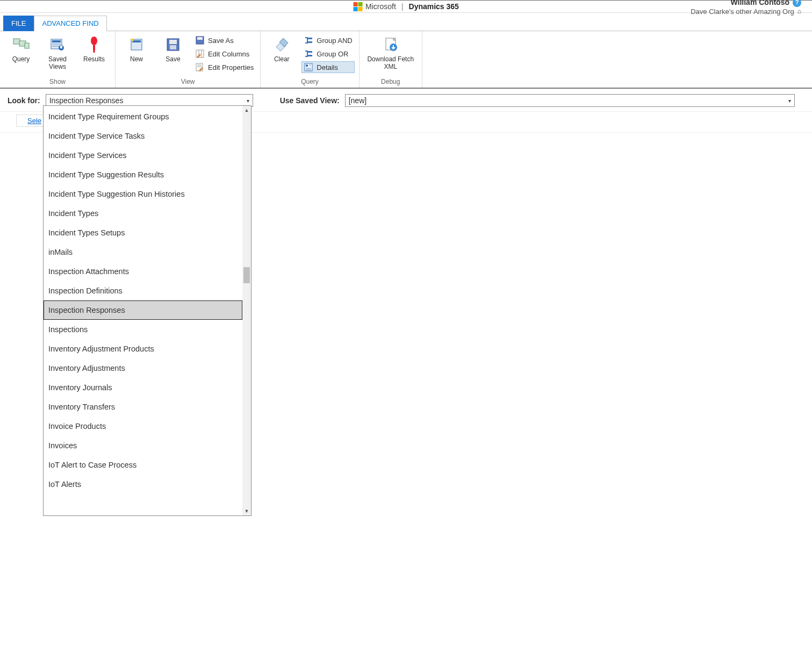 The width and height of the screenshot is (812, 667). I want to click on dropdown-item: Incident Type Requirement Groups, so click(143, 117).